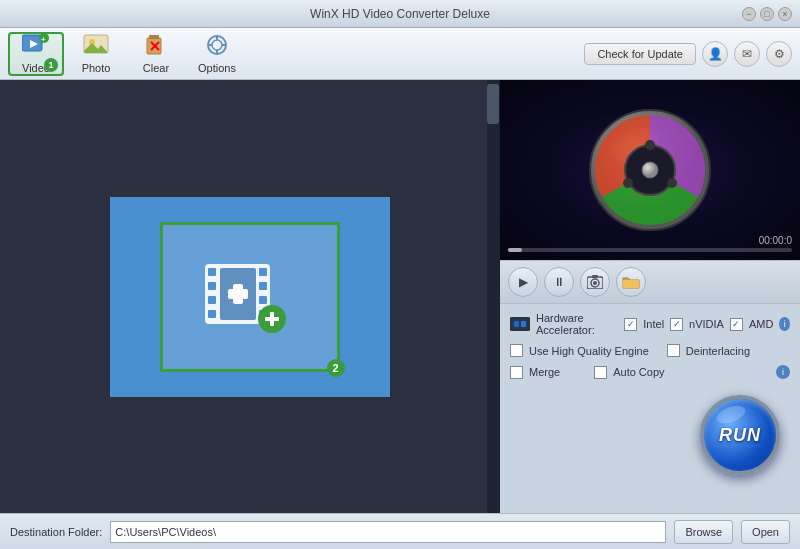  Describe the element at coordinates (779, 54) in the screenshot. I see `settings-icon: ⚙` at that location.